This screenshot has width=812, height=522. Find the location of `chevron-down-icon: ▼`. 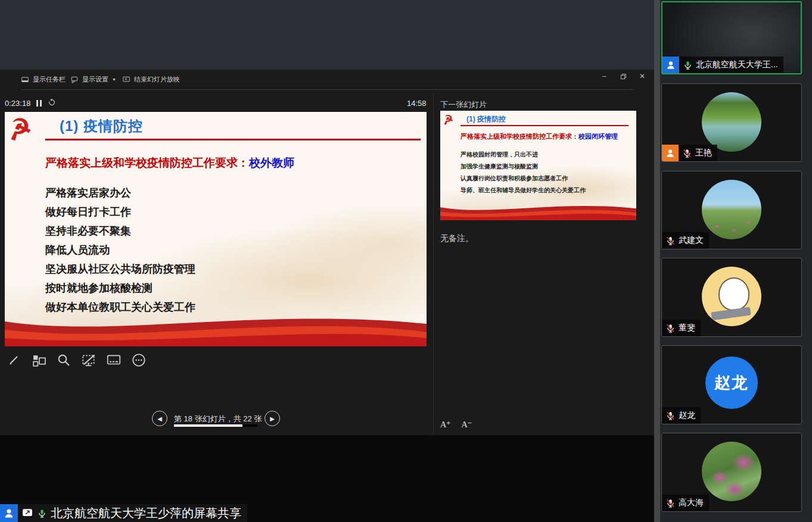

chevron-down-icon: ▼ is located at coordinates (114, 80).